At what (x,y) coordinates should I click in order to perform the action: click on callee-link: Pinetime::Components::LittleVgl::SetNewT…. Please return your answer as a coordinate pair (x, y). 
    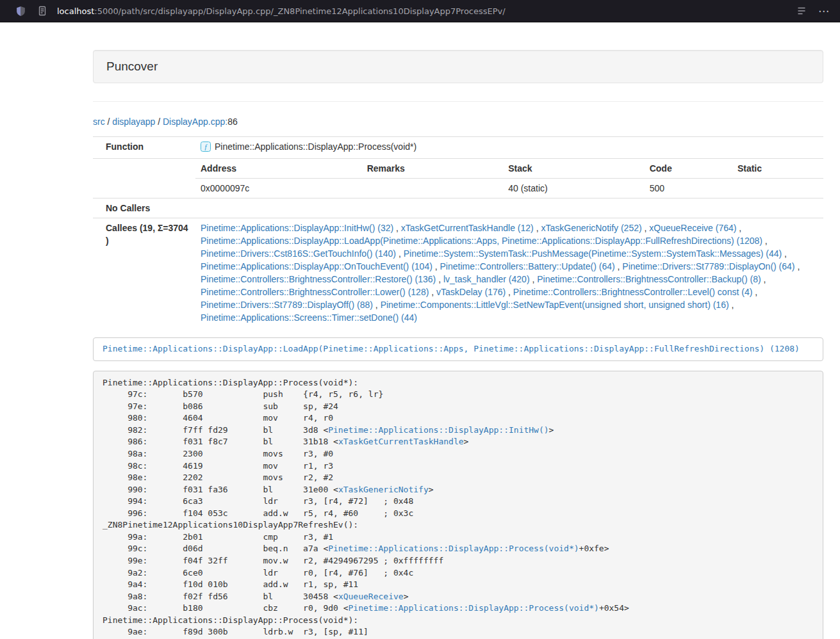
    Looking at the image, I should click on (555, 305).